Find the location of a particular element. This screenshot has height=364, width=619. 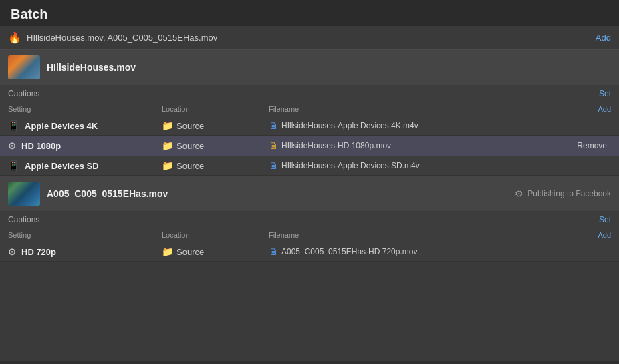

file-icon-1-1: 🗎 is located at coordinates (273, 126).